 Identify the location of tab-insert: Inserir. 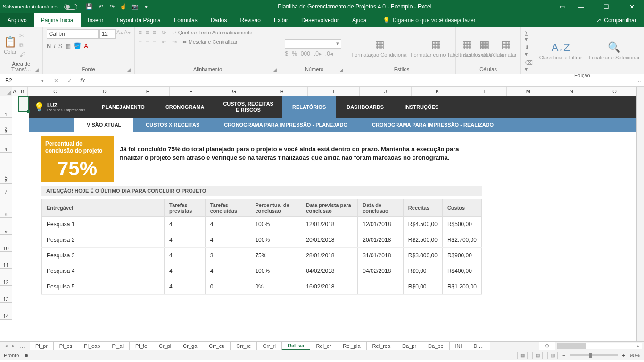
(95, 20).